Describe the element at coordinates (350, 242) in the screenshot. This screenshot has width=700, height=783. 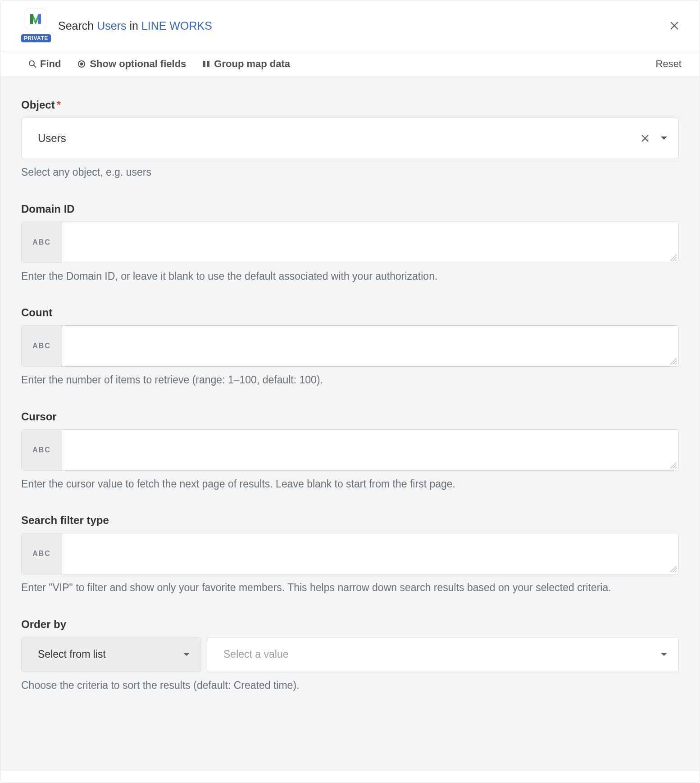
I see `domain-id-input-row: ABC` at that location.